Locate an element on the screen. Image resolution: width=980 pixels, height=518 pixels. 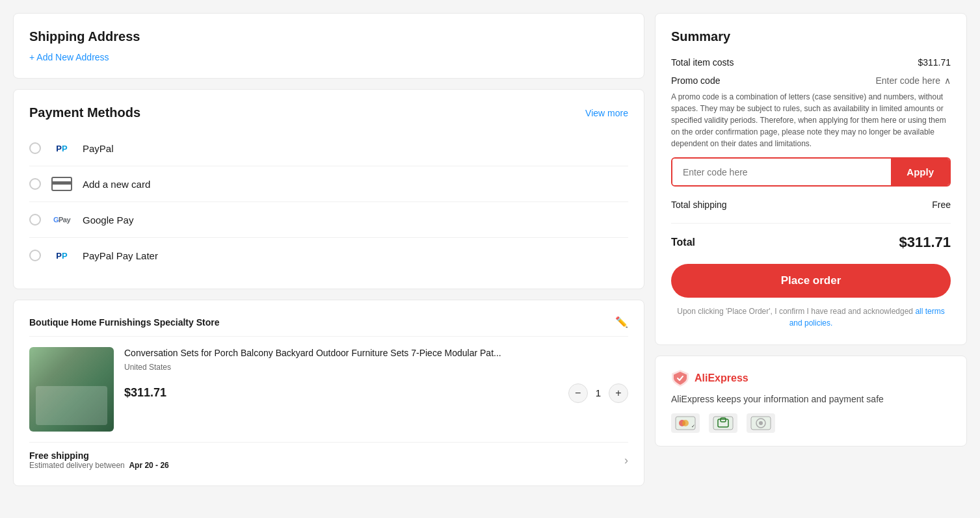
product-origin: United States is located at coordinates (376, 367).